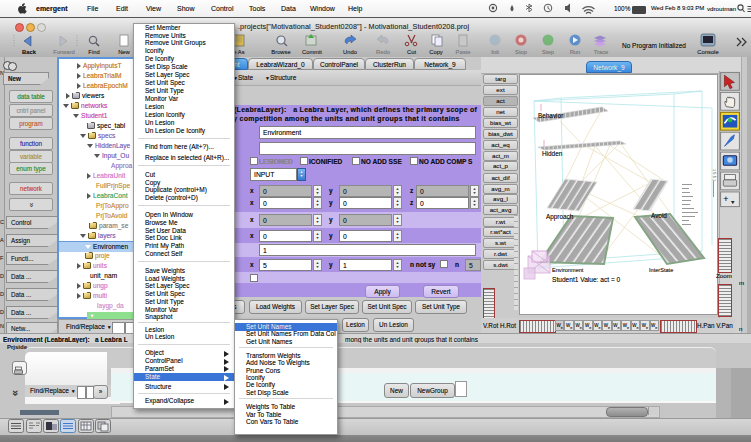 The height and width of the screenshot is (442, 751). Describe the element at coordinates (551, 116) in the screenshot. I see `svg-text: Behavior` at that location.